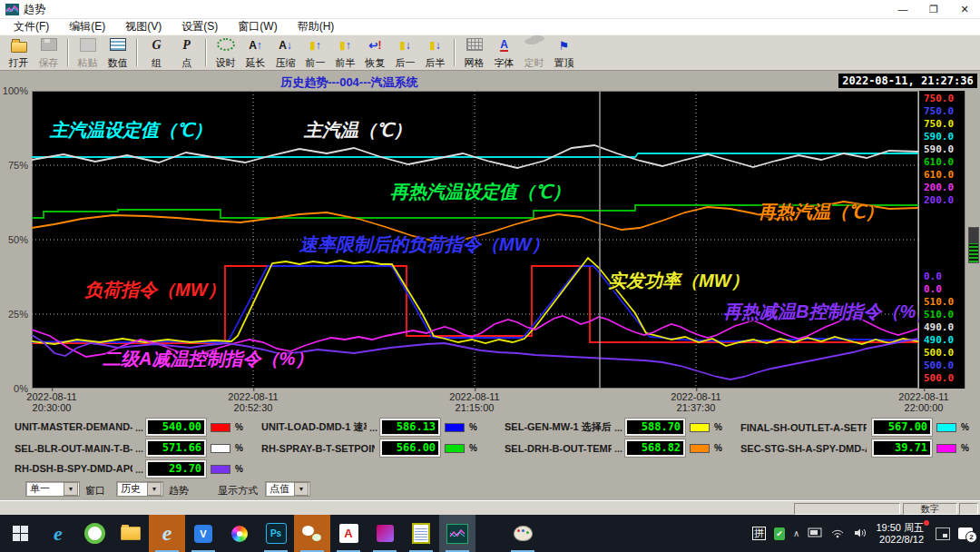 This screenshot has width=980, height=552. I want to click on scale-value: 590.0, so click(942, 137).